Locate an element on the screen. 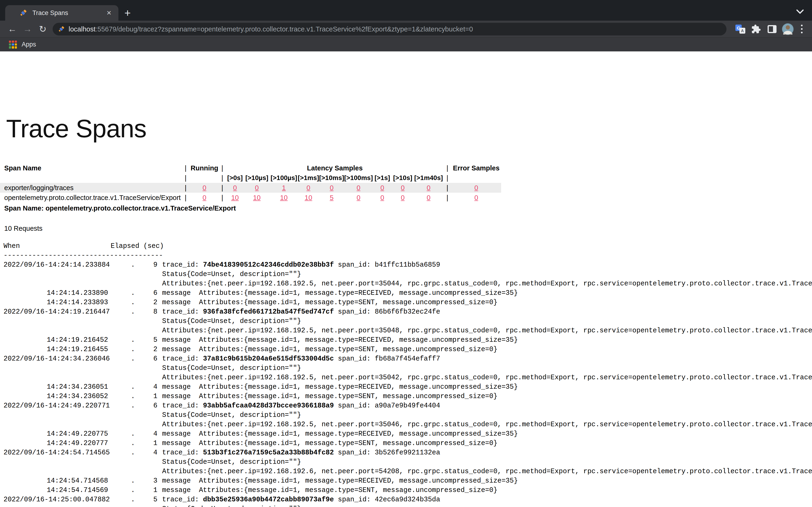 This screenshot has height=507, width=812. event-line: 14:24:19.216455.2message Attributes:{mes… is located at coordinates (408, 349).